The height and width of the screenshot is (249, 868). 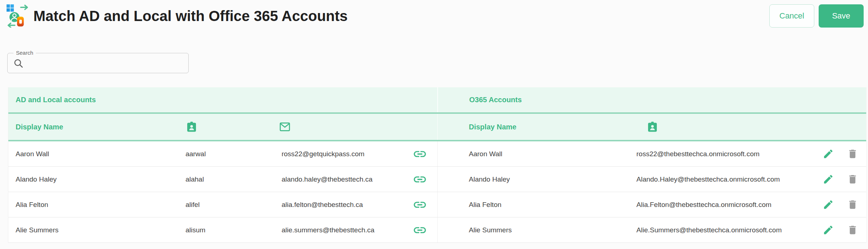 What do you see at coordinates (93, 205) in the screenshot?
I see `local-display-name: Alia Felton` at bounding box center [93, 205].